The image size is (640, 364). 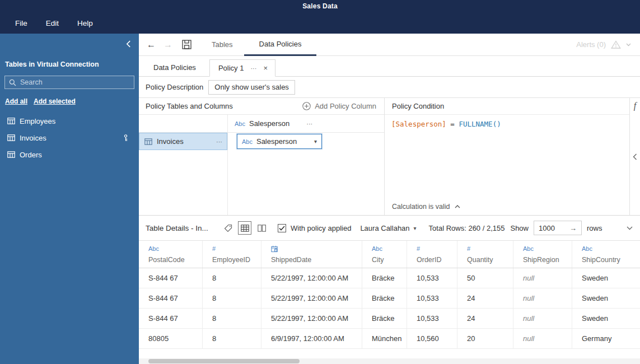 What do you see at coordinates (16, 101) in the screenshot?
I see `add-all-link: Add all` at bounding box center [16, 101].